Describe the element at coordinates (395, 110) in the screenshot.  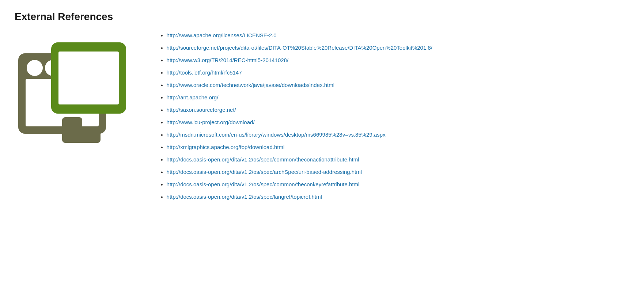
I see `list-item: http://saxon.sourceforge.net/` at that location.